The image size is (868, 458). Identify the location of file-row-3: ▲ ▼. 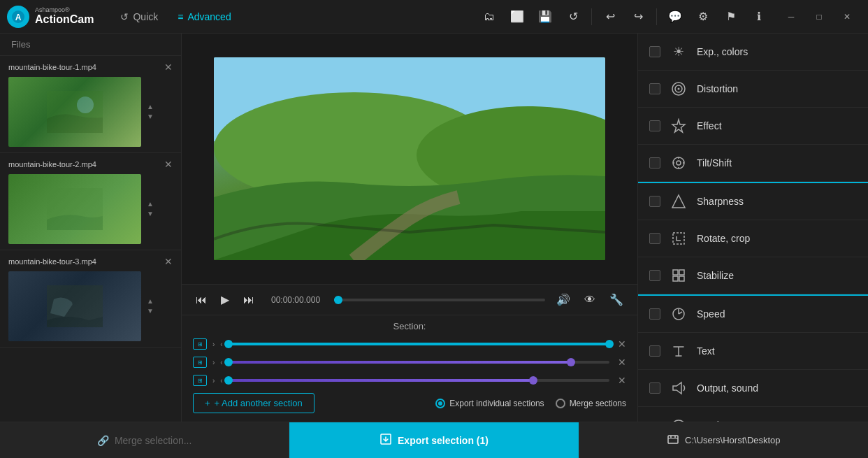
(91, 306).